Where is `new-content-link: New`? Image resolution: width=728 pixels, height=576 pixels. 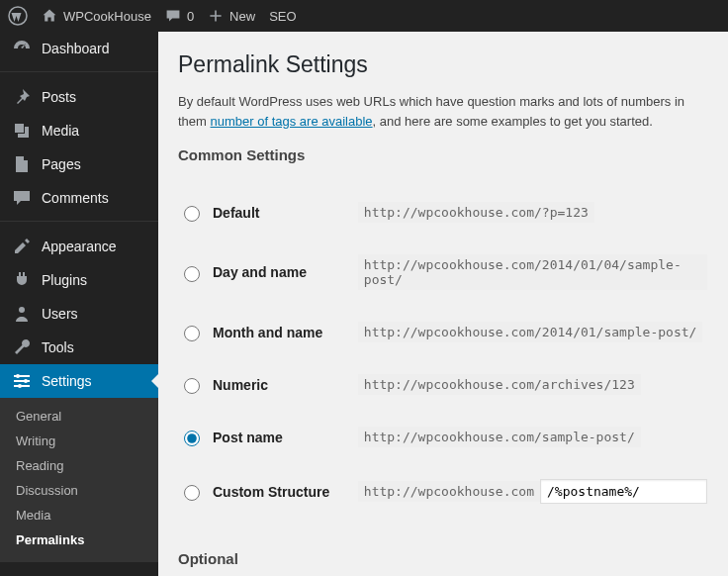 new-content-link: New is located at coordinates (231, 16).